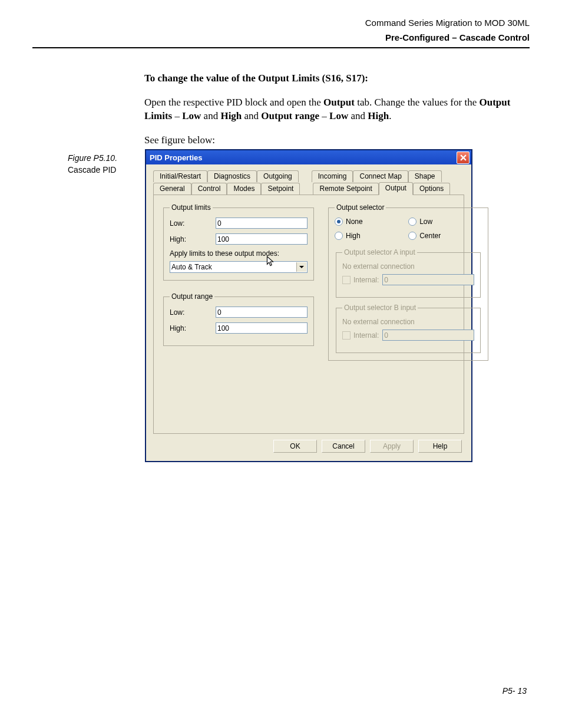  I want to click on output-limits-group: Output limits Low: High: Apply limits to…, so click(239, 242).